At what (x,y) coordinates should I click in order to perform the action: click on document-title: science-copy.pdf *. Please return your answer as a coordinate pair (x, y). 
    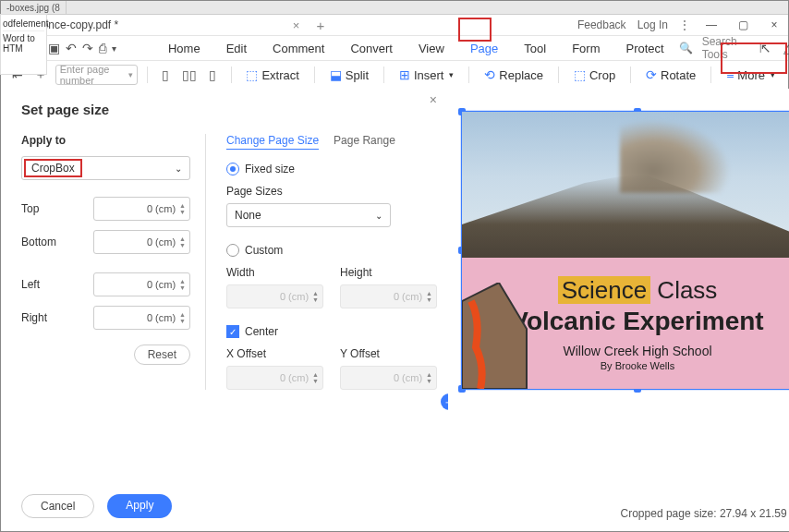
    Looking at the image, I should click on (155, 25).